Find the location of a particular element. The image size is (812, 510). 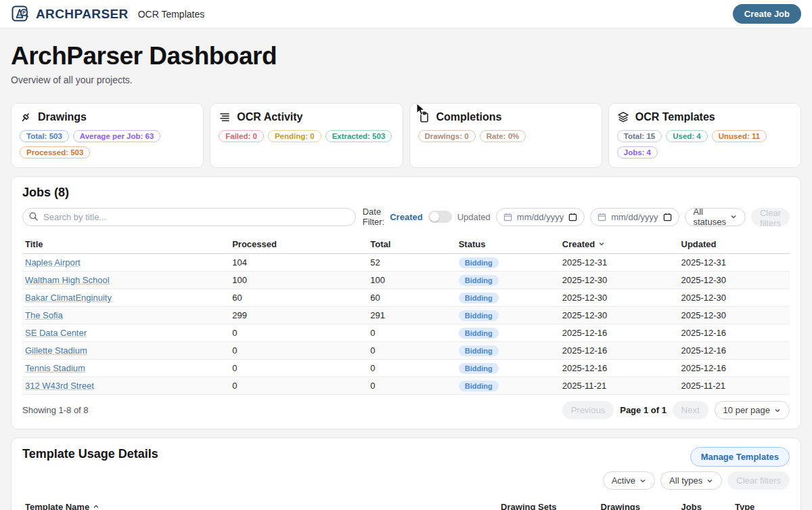

stat-card-drawings: Drawings Total: 503 Average per Job: 63 … is located at coordinates (107, 135).